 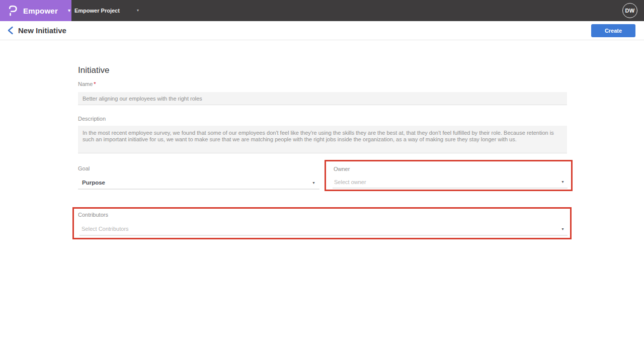 I want to click on user-avatar: DW, so click(x=630, y=11).